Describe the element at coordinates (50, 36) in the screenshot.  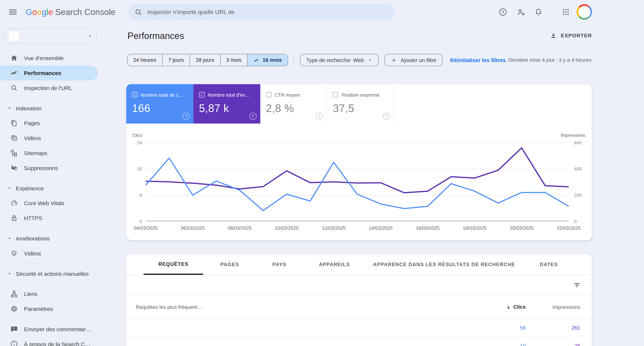
I see `property-selector` at that location.